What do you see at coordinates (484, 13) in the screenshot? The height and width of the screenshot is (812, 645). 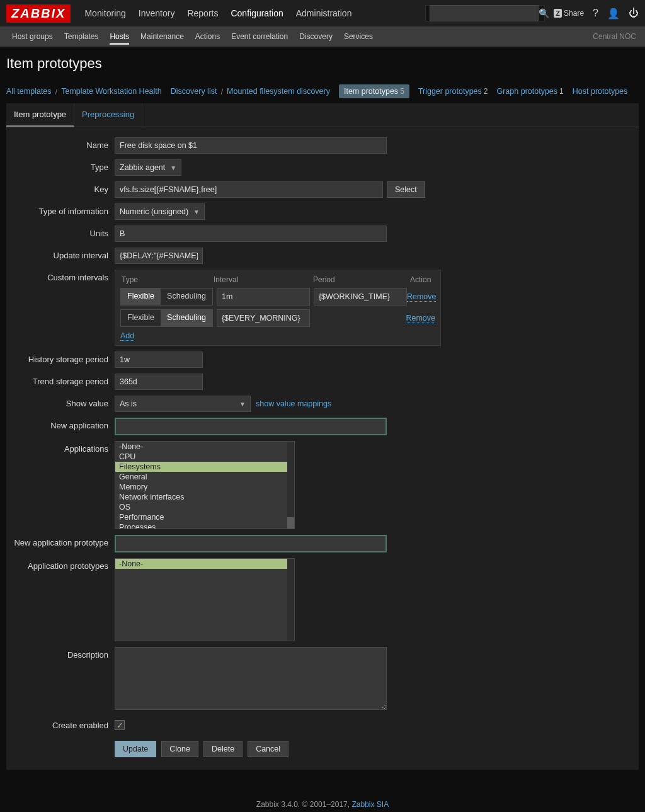 I see `search-input` at bounding box center [484, 13].